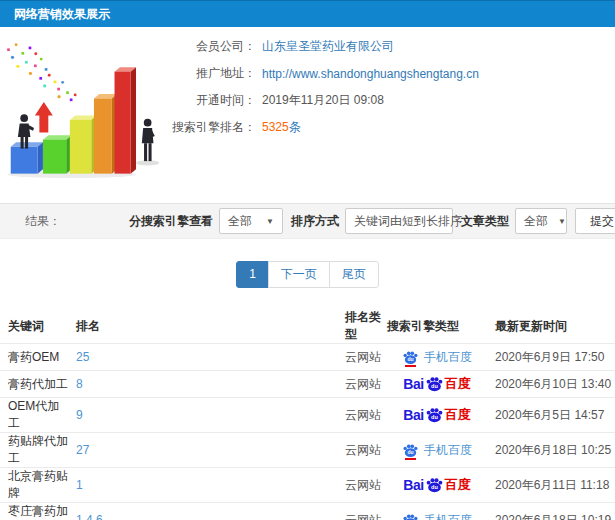 The height and width of the screenshot is (520, 615). I want to click on rank-count: 5325, so click(276, 127).